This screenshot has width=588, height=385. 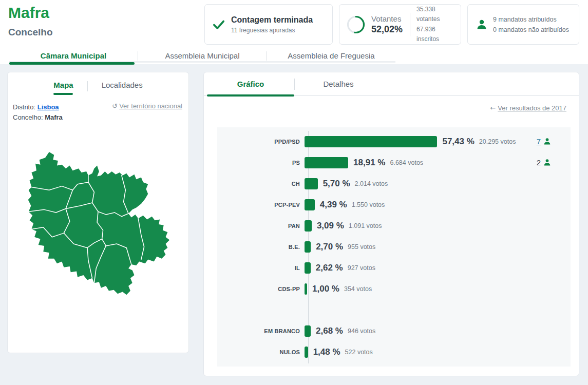 I want to click on council-label: Concelho:, so click(x=28, y=117).